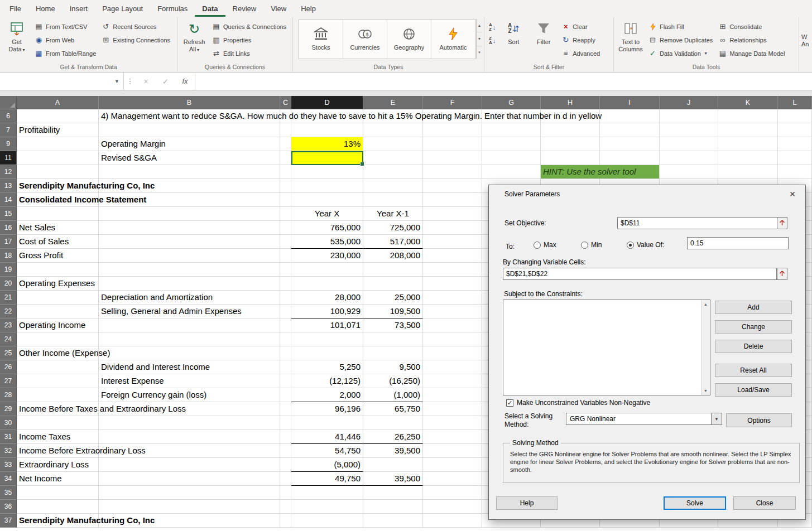 This screenshot has height=531, width=812. I want to click on row-header-36: 36, so click(8, 506).